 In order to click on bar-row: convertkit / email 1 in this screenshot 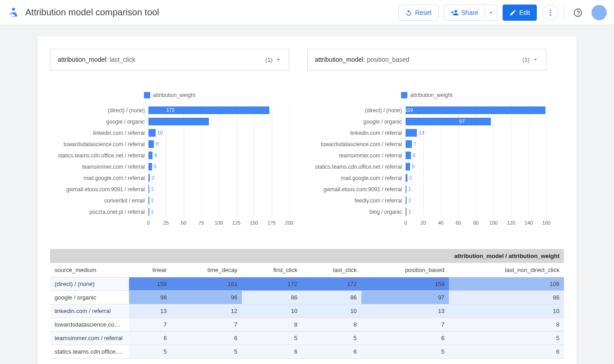, I will do `click(170, 200)`.